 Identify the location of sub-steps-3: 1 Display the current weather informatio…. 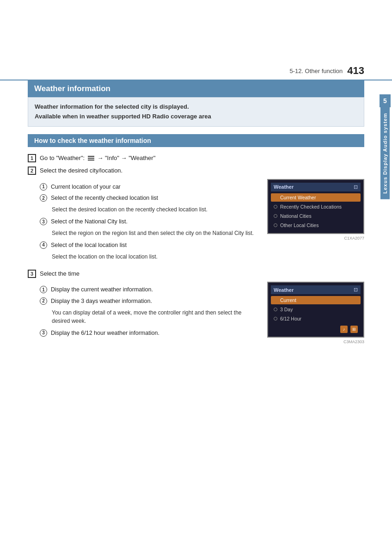
(150, 311).